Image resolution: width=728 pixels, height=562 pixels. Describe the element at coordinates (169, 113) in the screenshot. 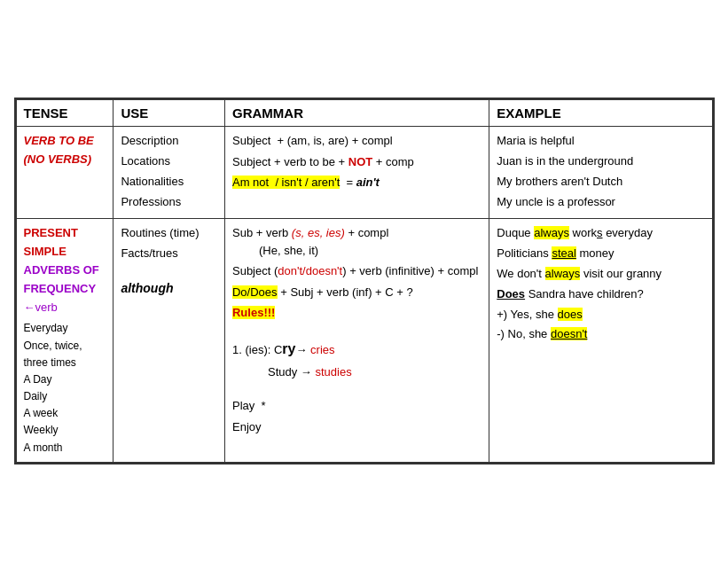

I see `header-use: USE` at that location.